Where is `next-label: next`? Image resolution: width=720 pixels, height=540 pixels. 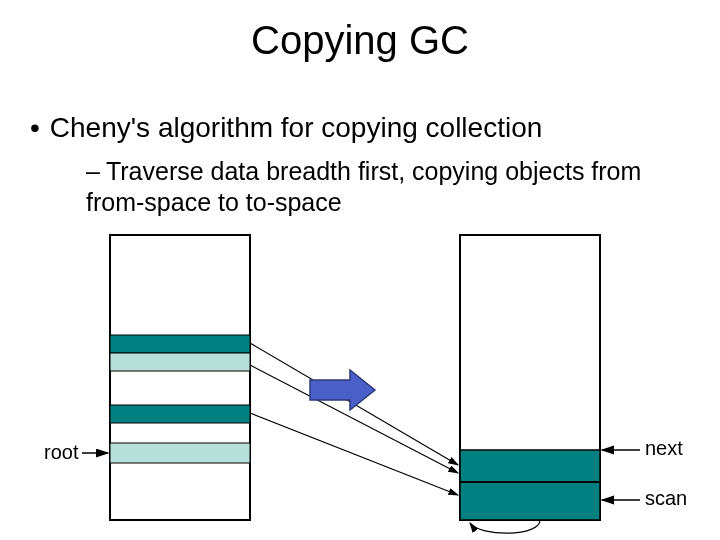 next-label: next is located at coordinates (664, 448).